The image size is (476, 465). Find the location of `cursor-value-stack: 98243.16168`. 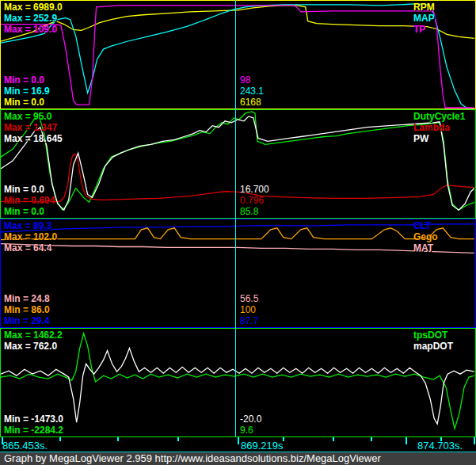

cursor-value-stack: 98243.16168 is located at coordinates (252, 91).